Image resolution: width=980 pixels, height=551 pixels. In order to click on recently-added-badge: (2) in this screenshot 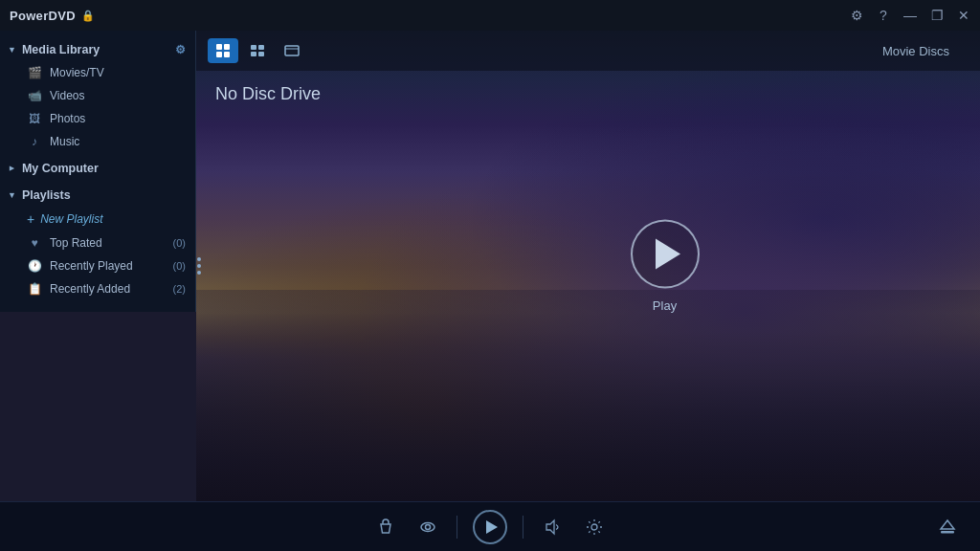, I will do `click(180, 289)`.